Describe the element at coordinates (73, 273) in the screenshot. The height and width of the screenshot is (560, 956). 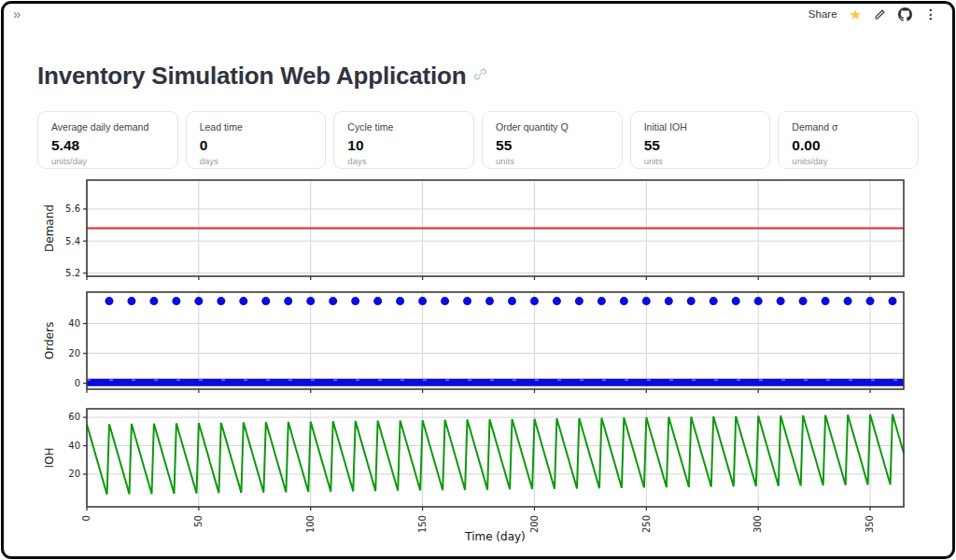
I see `svg-text: 5.2` at that location.